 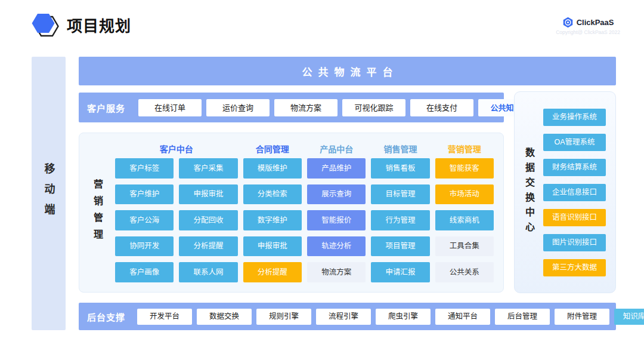 I want to click on support-button: 知识库管理, so click(x=629, y=316).